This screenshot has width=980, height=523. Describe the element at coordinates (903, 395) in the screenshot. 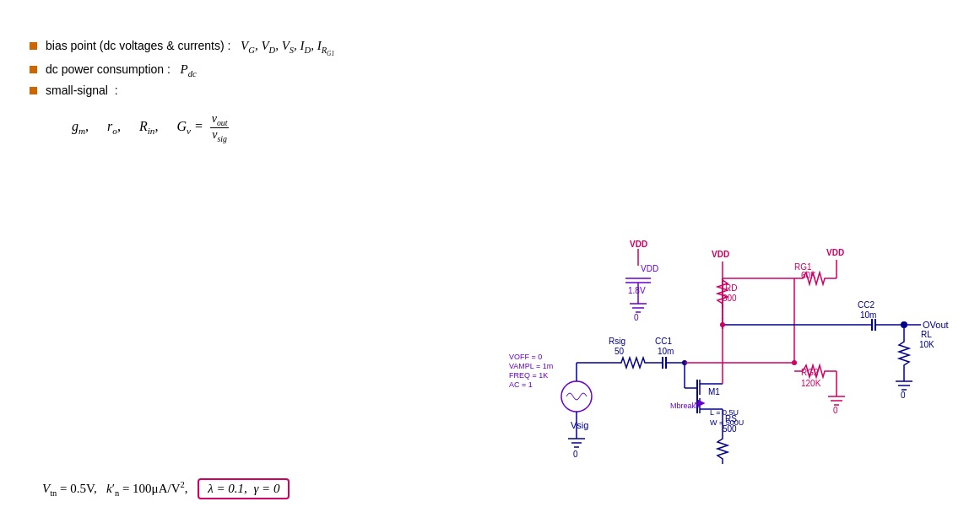

I see `gnd-rl-label: 0` at that location.